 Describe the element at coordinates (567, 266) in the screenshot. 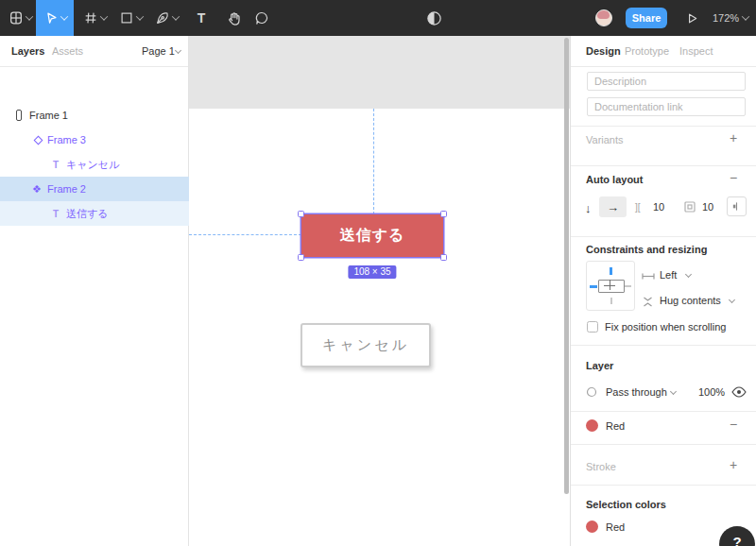

I see `canvas-scrollbar` at that location.